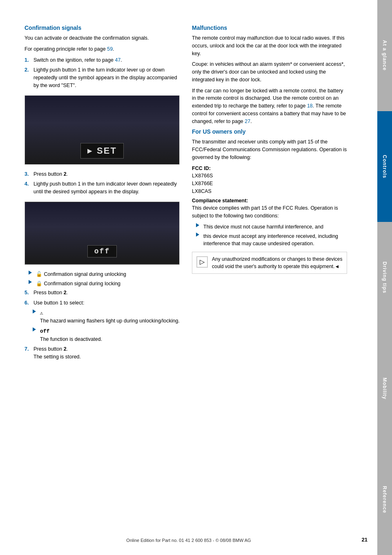 Image resolution: width=392 pixels, height=555 pixels. What do you see at coordinates (270, 150) in the screenshot?
I see `for-us-text: The transmitter and receiver units compl…` at bounding box center [270, 150].